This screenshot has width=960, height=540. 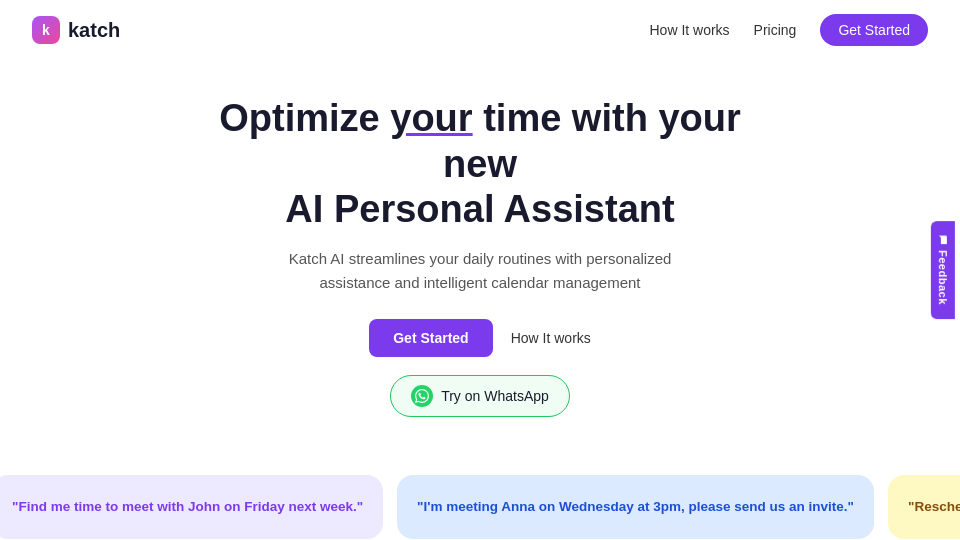 I want to click on navbar: k katch How It works Pricing Get Started, so click(x=480, y=30).